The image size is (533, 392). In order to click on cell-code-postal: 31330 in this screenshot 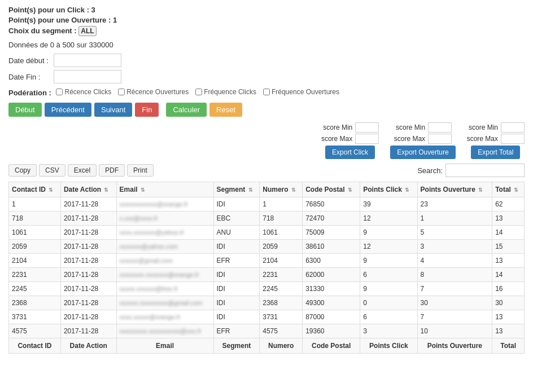, I will do `click(331, 289)`.